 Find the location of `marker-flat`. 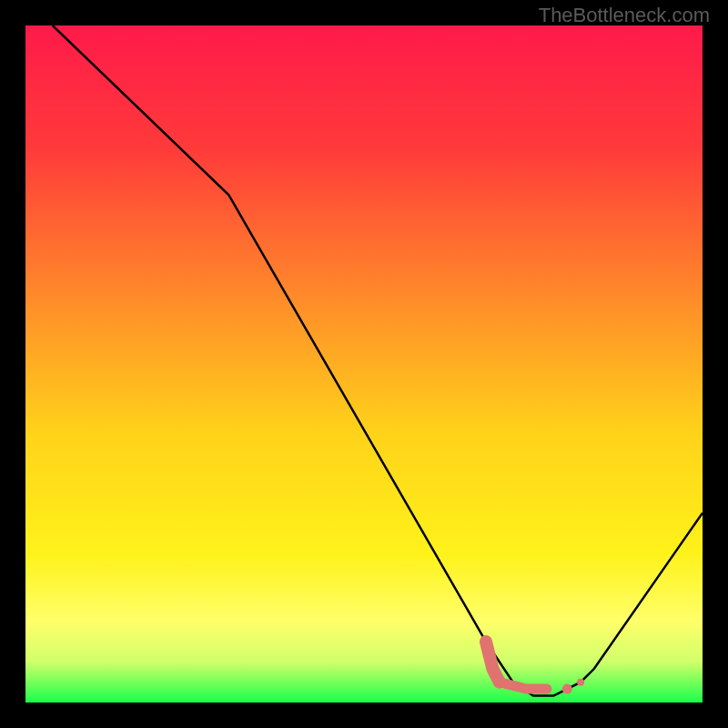

marker-flat is located at coordinates (523, 686).